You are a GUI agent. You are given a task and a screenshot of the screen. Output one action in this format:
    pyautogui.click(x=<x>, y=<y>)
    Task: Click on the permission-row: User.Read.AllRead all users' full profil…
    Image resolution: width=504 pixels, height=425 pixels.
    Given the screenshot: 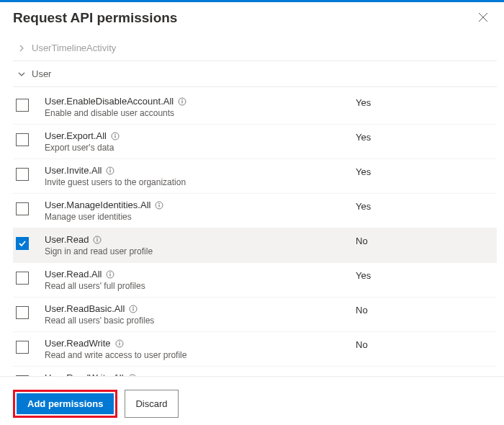 What is the action you would take?
    pyautogui.click(x=255, y=280)
    